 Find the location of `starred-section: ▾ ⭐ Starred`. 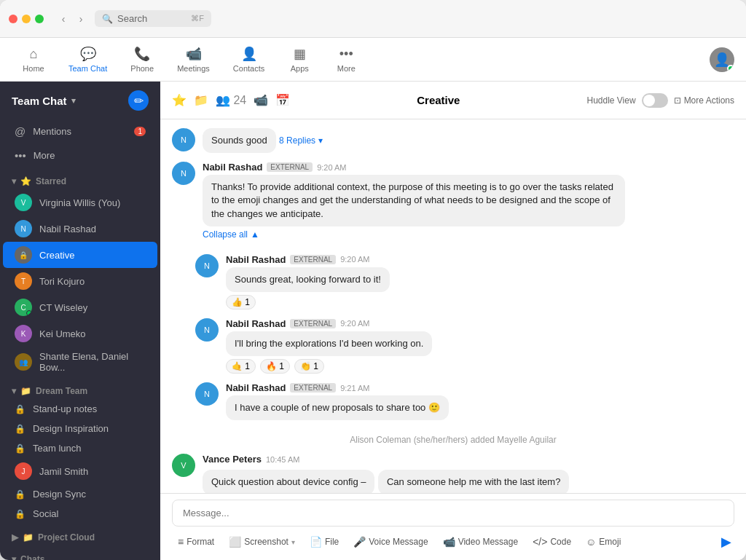

starred-section: ▾ ⭐ Starred is located at coordinates (80, 178).